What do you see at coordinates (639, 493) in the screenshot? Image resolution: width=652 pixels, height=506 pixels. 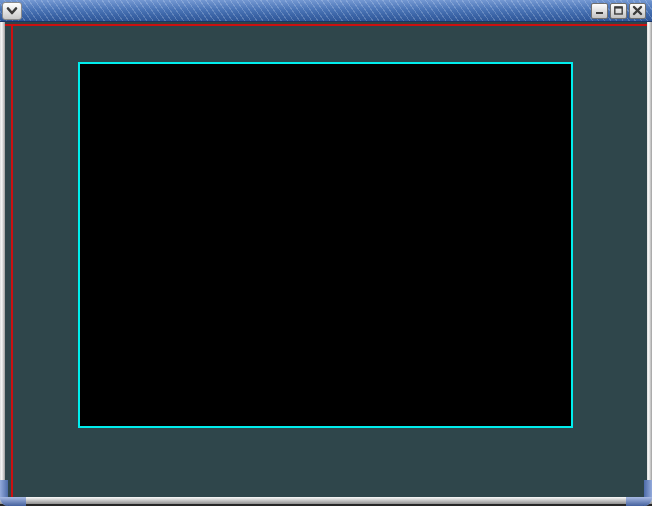 I see `window-resize-grip-bottom-right` at bounding box center [639, 493].